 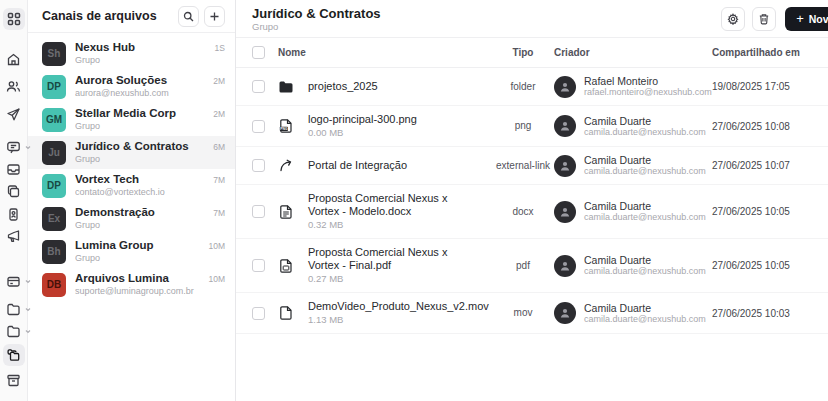 What do you see at coordinates (132, 252) in the screenshot?
I see `channel-item-lumina-group: Bh Lumina GroupGrupo 10M` at bounding box center [132, 252].